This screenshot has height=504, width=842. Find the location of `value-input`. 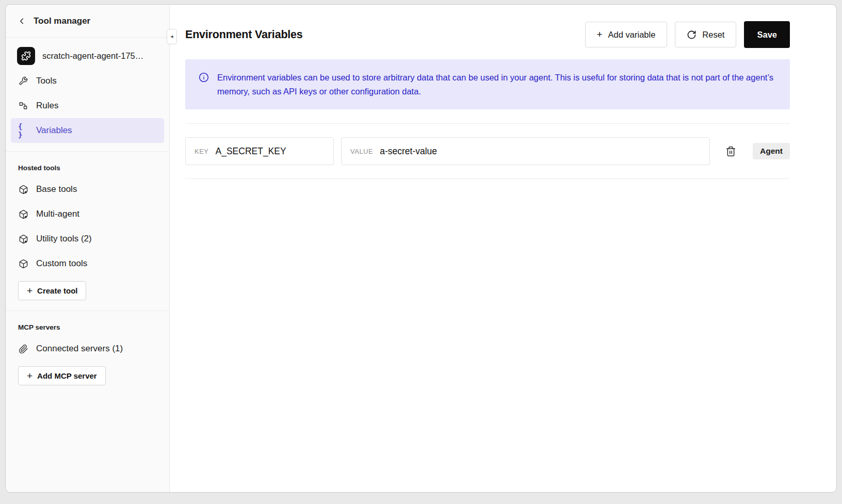

value-input is located at coordinates (540, 152).